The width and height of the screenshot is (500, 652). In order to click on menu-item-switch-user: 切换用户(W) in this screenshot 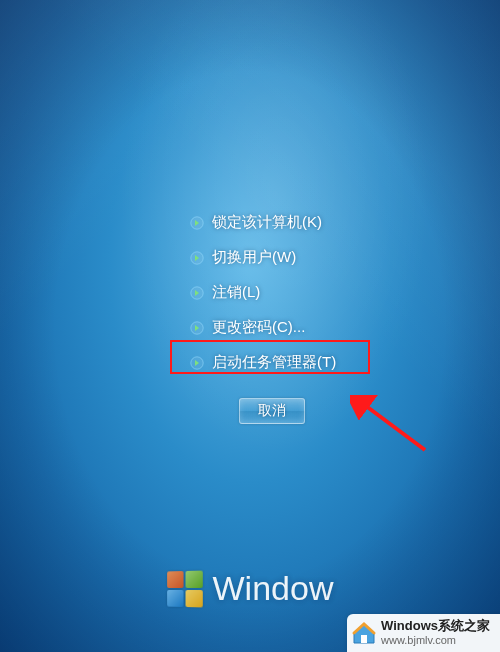, I will do `click(263, 258)`.